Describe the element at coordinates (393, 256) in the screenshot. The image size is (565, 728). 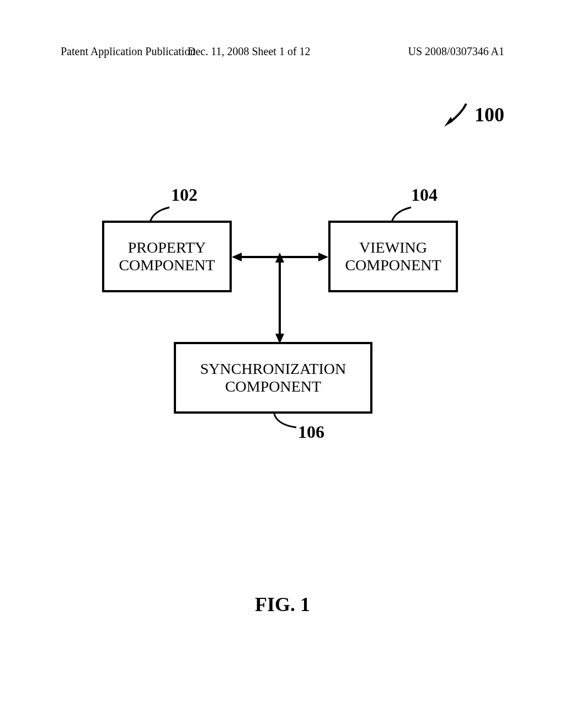
I see `viewing-component-box: VIEWING COMPONENT` at that location.